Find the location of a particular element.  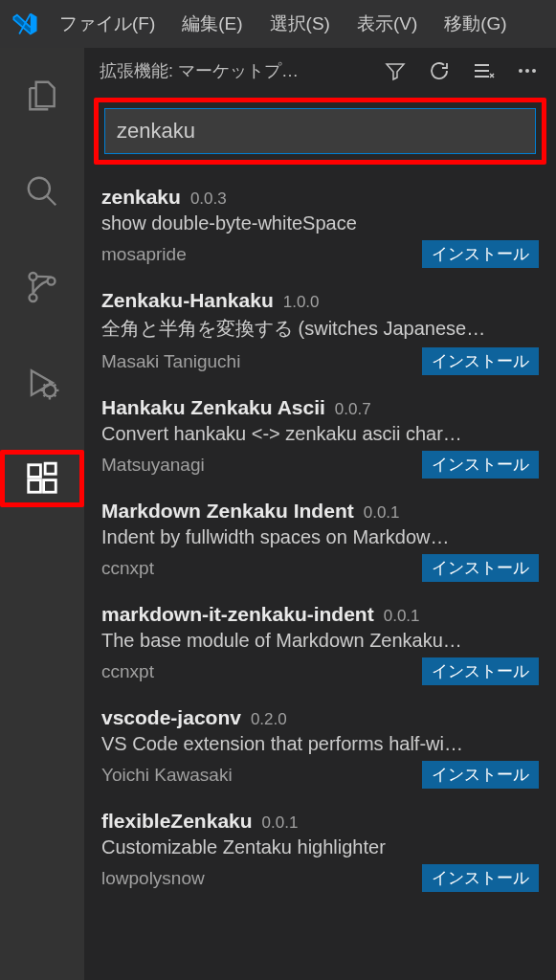

clear-icon is located at coordinates (483, 71).